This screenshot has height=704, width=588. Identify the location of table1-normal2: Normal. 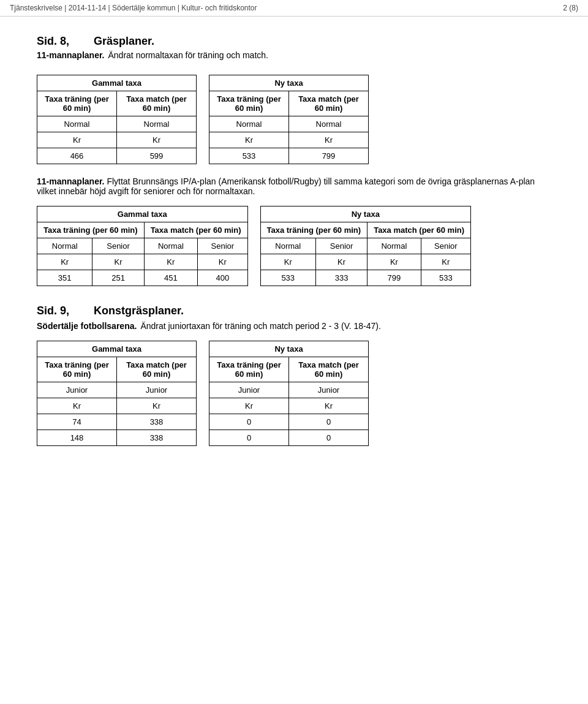
(157, 124).